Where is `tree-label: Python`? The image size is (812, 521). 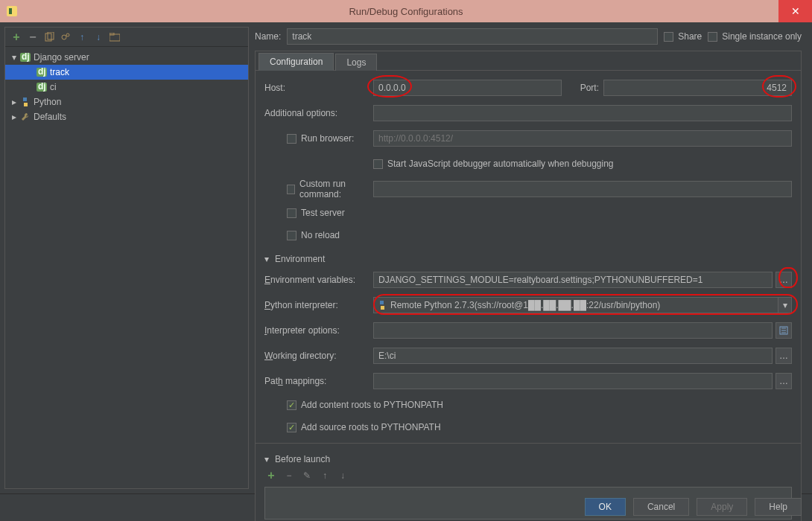
tree-label: Python is located at coordinates (46, 102).